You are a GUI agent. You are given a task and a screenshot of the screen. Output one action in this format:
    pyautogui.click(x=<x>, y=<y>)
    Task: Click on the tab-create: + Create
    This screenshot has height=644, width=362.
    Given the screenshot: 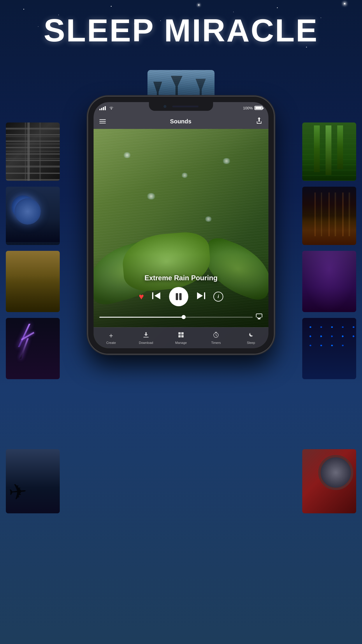 What is the action you would take?
    pyautogui.click(x=111, y=338)
    